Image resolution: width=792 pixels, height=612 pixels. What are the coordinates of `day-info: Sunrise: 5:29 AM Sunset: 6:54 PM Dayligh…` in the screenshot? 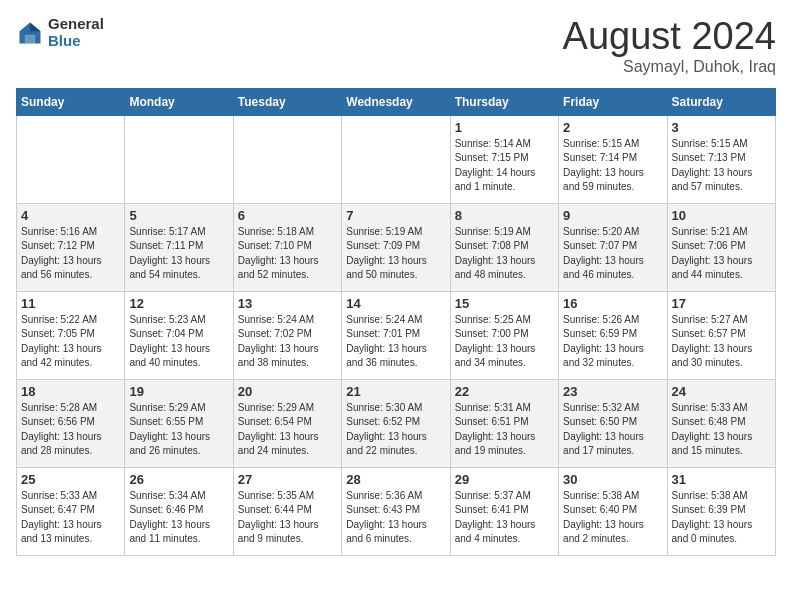 It's located at (288, 430).